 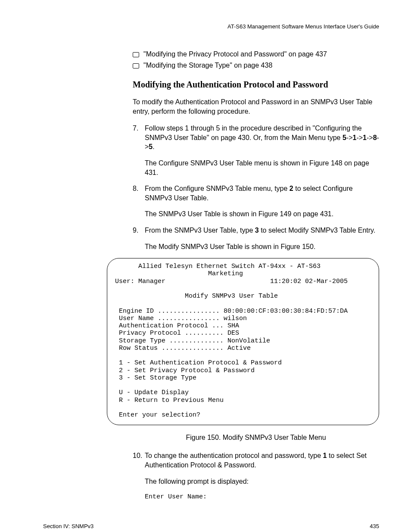 I want to click on term-line: U - Update Display, so click(x=152, y=393).